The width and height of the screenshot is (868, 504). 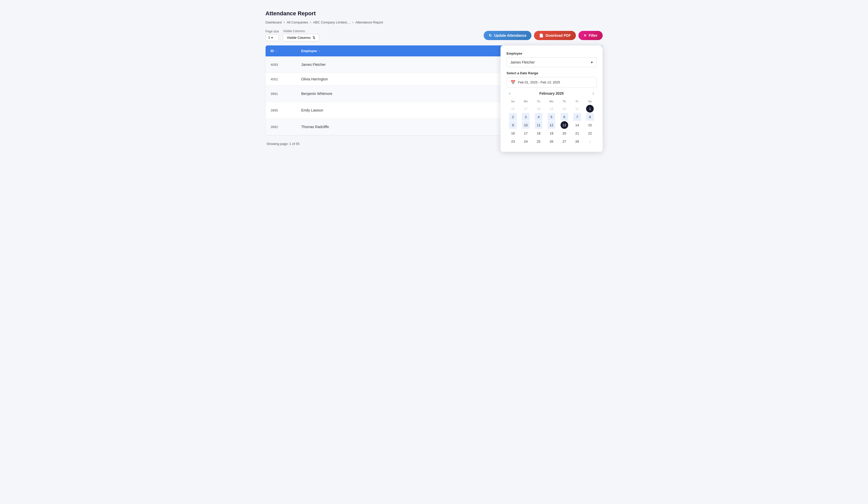 I want to click on cal-day-8: 8, so click(x=590, y=117).